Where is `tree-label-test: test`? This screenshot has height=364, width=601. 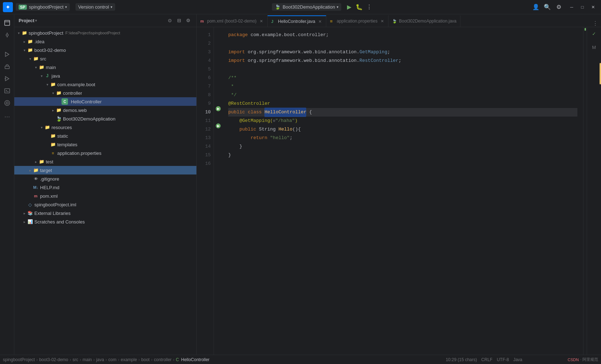
tree-label-test: test is located at coordinates (49, 162).